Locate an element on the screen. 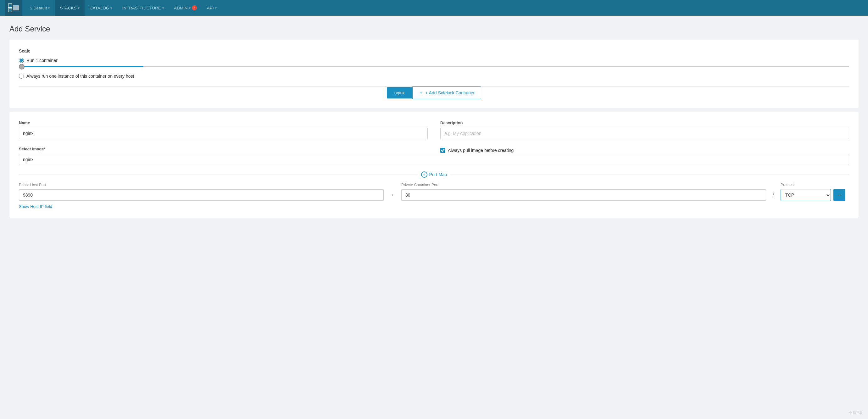 The height and width of the screenshot is (419, 868). home-caret: ▾ is located at coordinates (49, 8).